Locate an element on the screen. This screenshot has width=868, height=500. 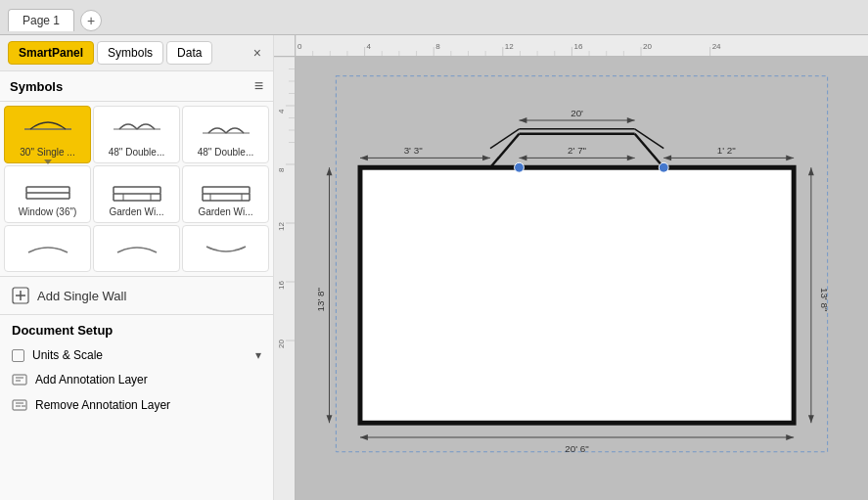
add-page-button: + is located at coordinates (91, 21).